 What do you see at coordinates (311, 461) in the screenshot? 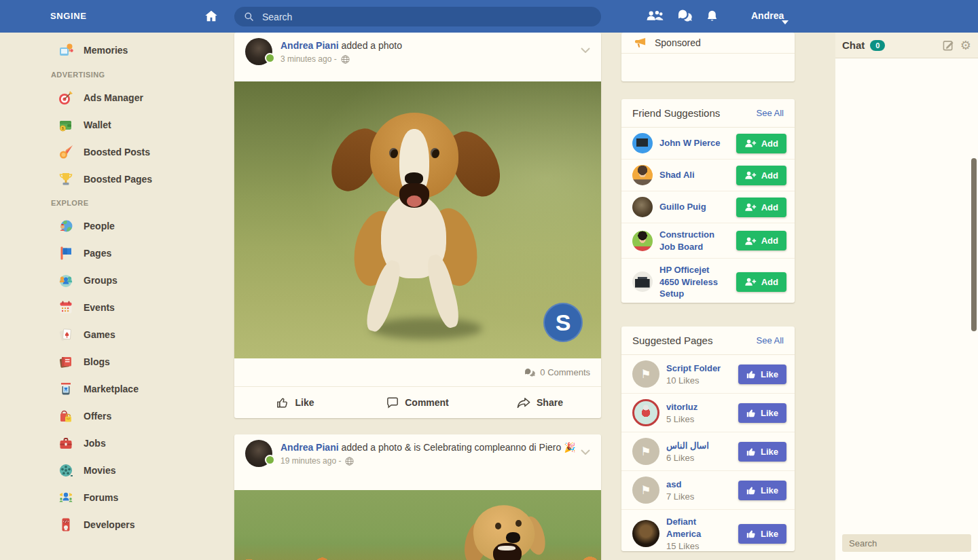
I see `post-time: 19 minutes ago -` at bounding box center [311, 461].